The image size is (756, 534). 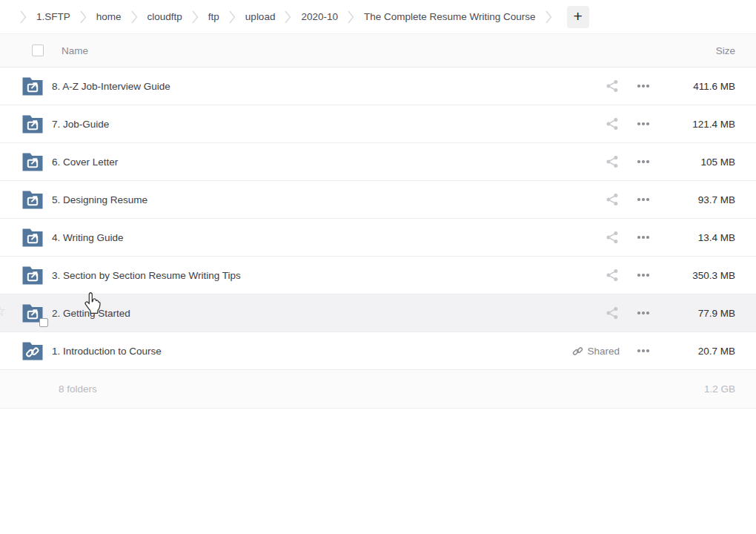 What do you see at coordinates (388, 50) in the screenshot?
I see `name-column-header: Name` at bounding box center [388, 50].